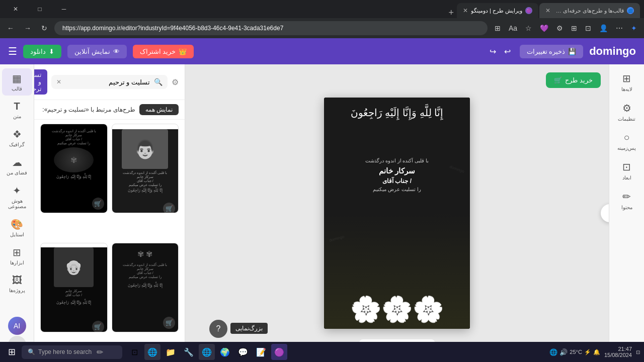 This screenshot has width=644, height=362. I want to click on taskbar-search: 🔍 Type here to search ✏, so click(72, 352).